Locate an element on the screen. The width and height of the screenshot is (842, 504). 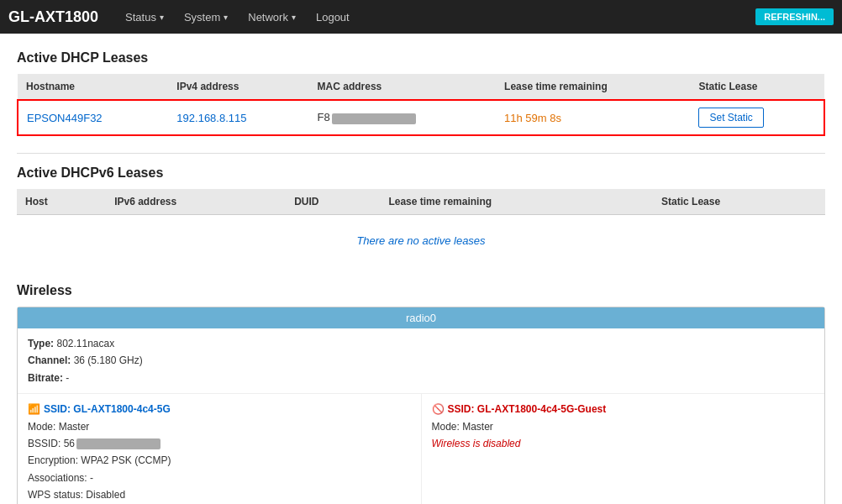
radio-header: radio0 is located at coordinates (421, 318).